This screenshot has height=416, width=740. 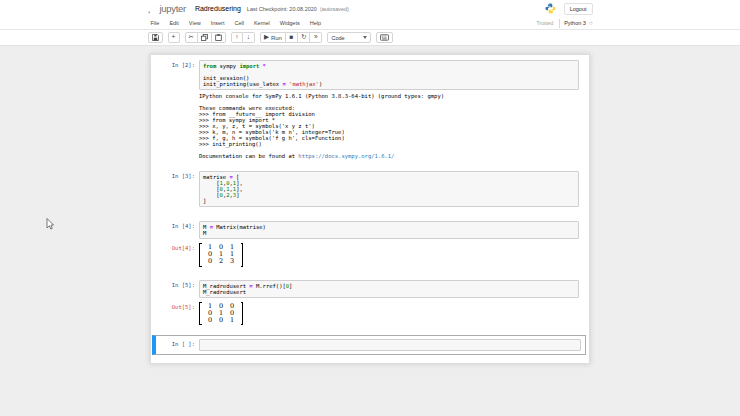 I want to click on fast-forward-icon: », so click(x=316, y=38).